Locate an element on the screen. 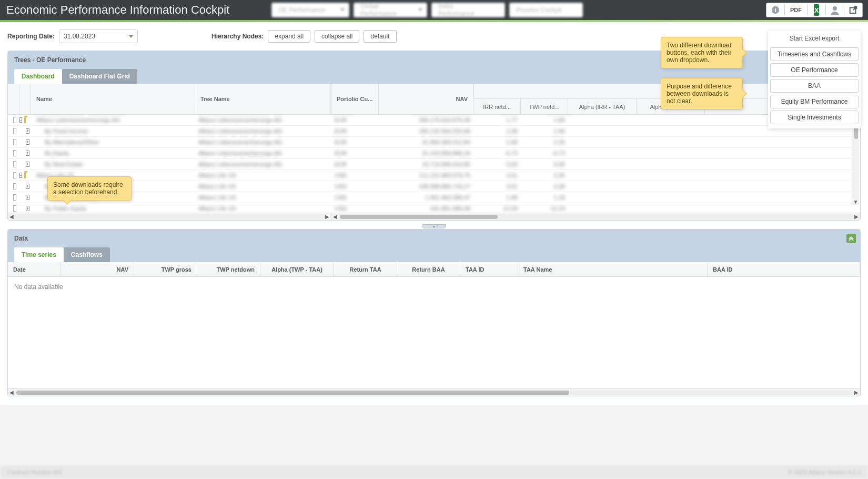  cell-irr: 2,38 is located at coordinates (497, 131).